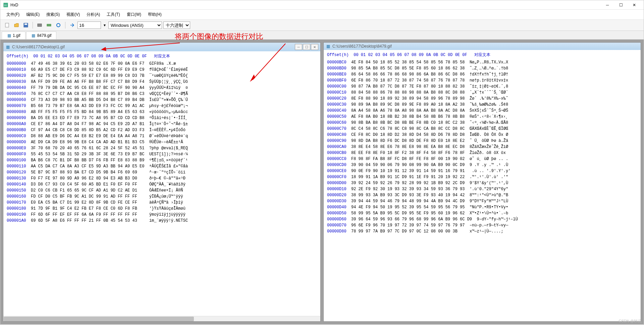  What do you see at coordinates (89, 25) in the screenshot?
I see `bytes-per-row-input` at bounding box center [89, 25].